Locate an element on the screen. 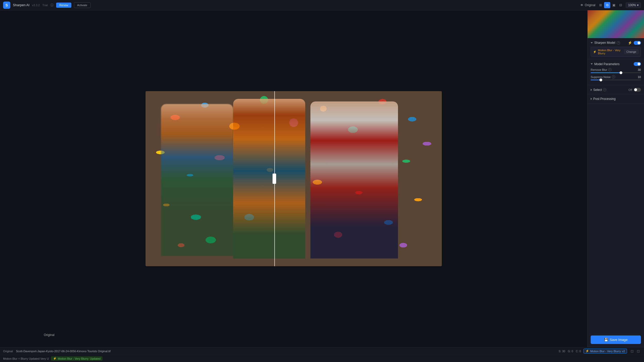 This screenshot has width=644, height=362. thumbnail-area is located at coordinates (616, 24).